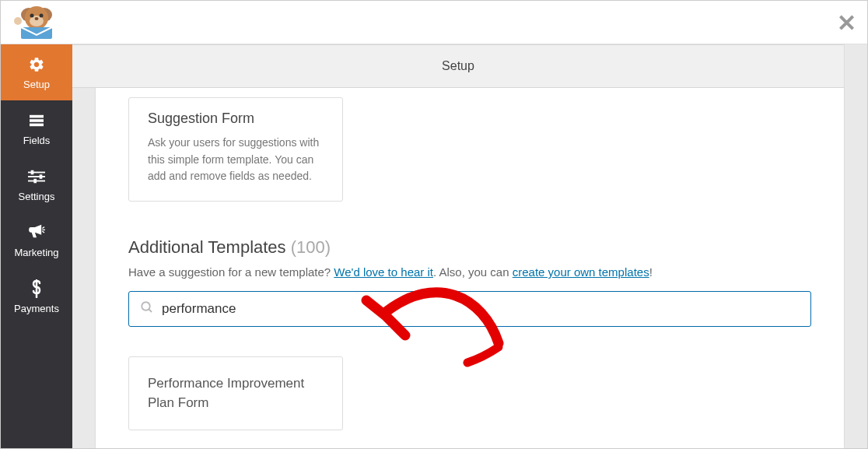  What do you see at coordinates (37, 240) in the screenshot?
I see `sidebar-item-marketing: Marketing` at bounding box center [37, 240].